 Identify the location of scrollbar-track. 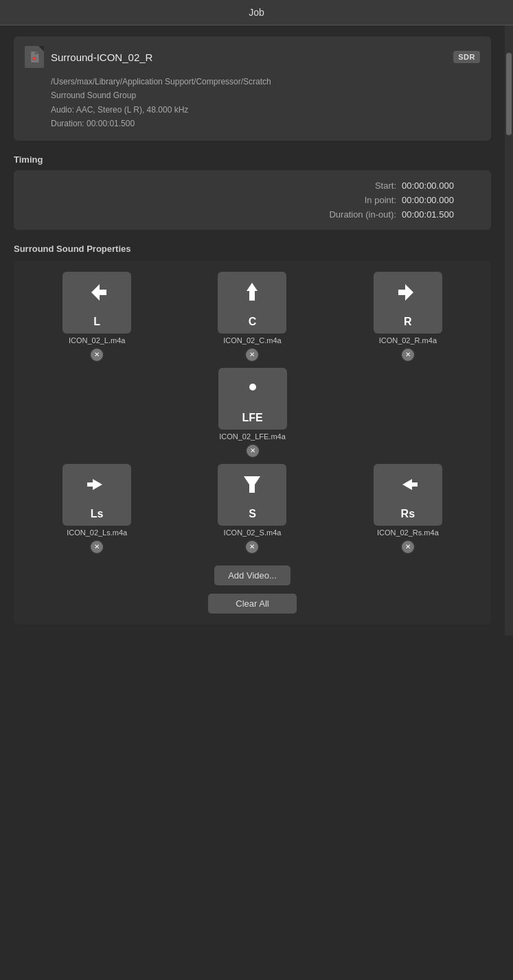
(509, 331).